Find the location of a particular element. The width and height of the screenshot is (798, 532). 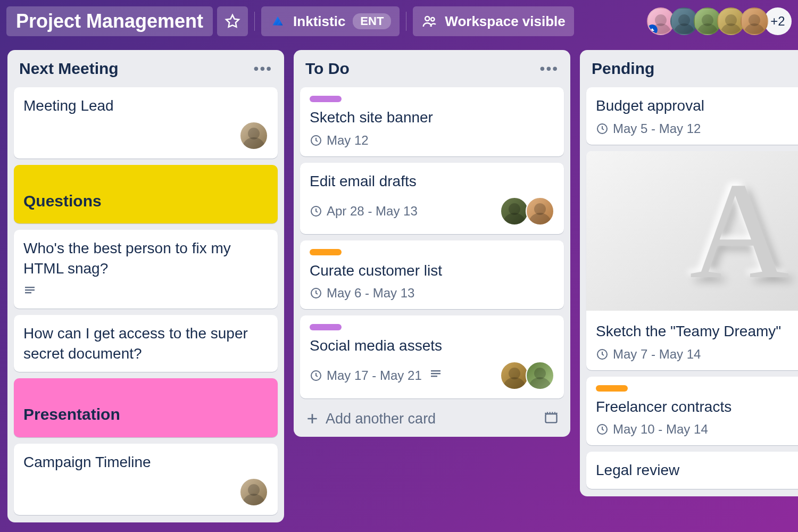

card-title: Campaign Timeline is located at coordinates (146, 462).